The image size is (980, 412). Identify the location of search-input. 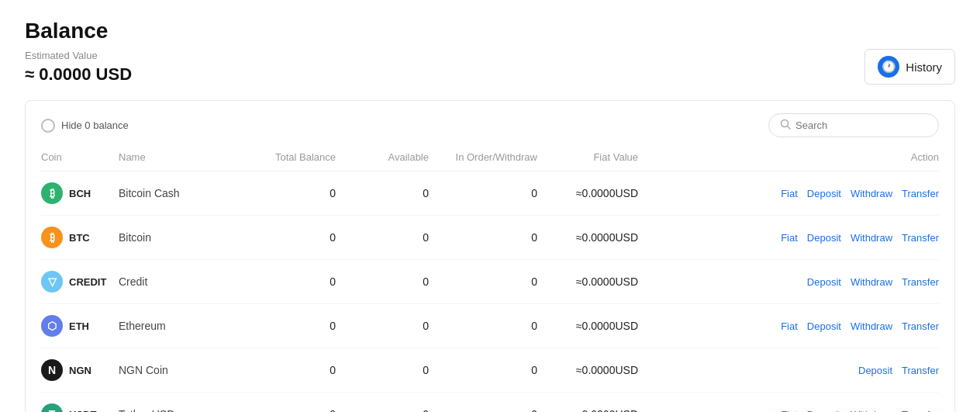
(861, 126).